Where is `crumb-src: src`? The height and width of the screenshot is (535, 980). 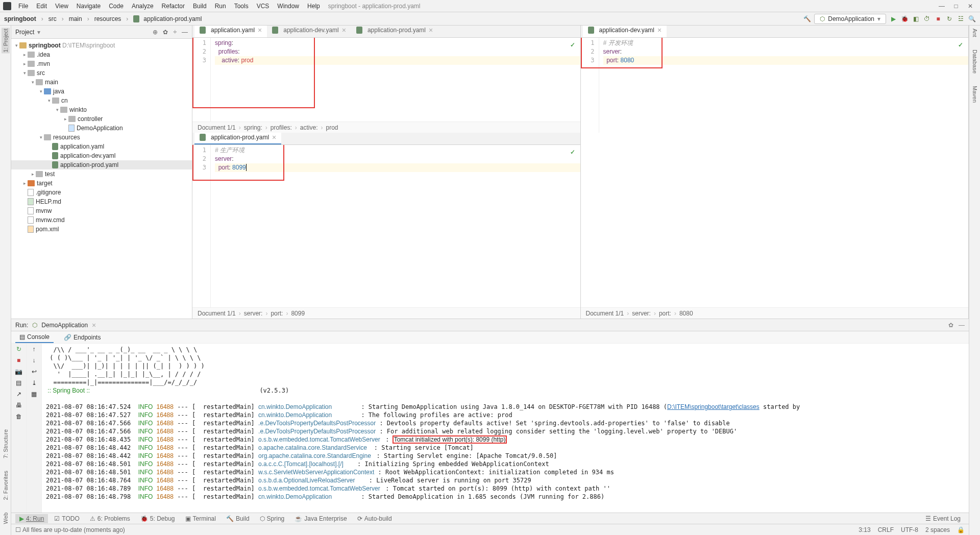 crumb-src: src is located at coordinates (53, 19).